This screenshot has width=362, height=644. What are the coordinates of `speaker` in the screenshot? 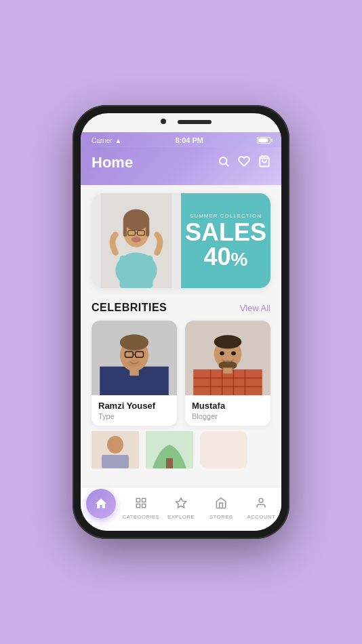 It's located at (195, 122).